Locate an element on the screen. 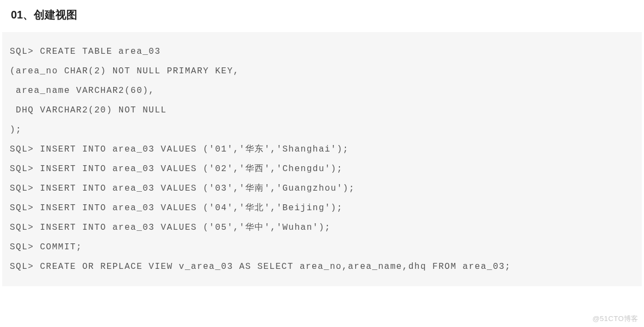 The width and height of the screenshot is (644, 327). section-heading: 01、创建视图 is located at coordinates (322, 16).